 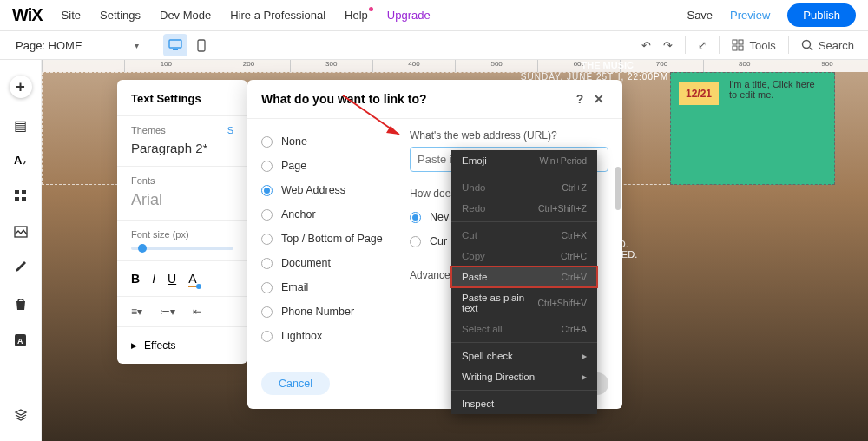 I want to click on close-icon: ✕, so click(x=599, y=99).